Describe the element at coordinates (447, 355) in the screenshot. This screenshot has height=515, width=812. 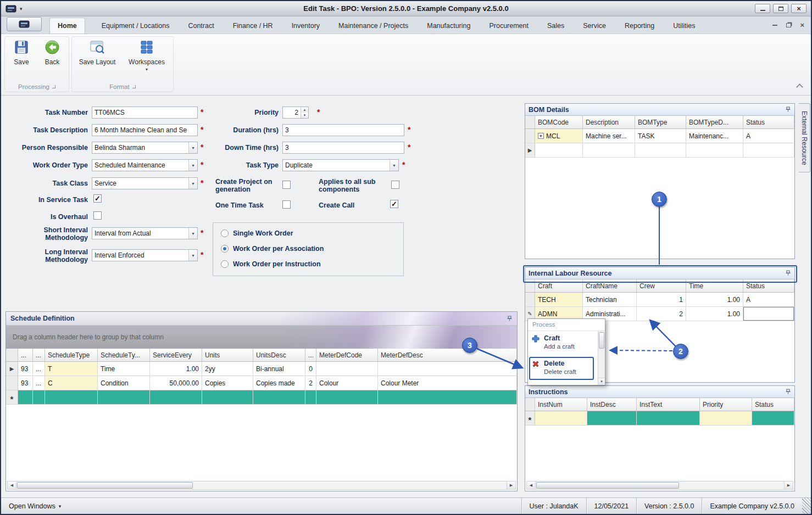
I see `column-header: MeterDefDesc` at that location.